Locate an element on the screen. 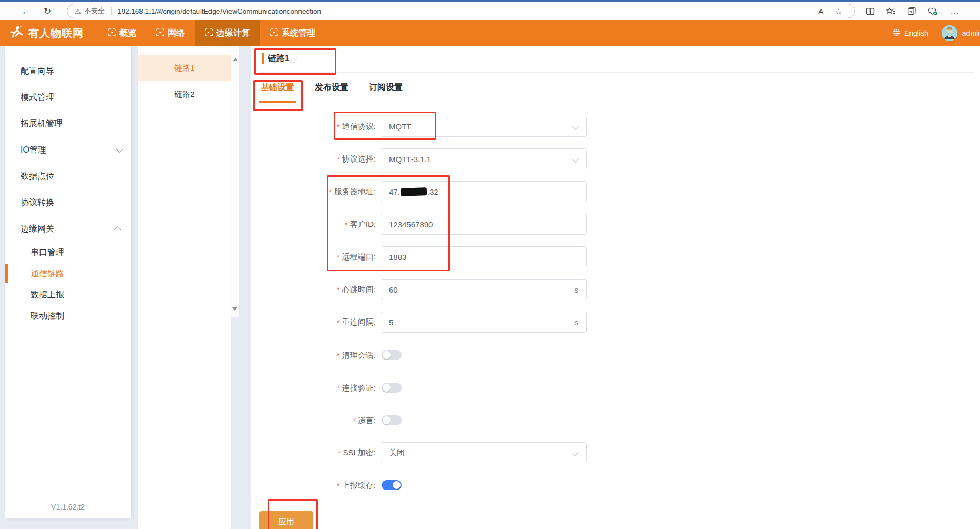  brand-logo: 有人物联网 is located at coordinates (53, 33).